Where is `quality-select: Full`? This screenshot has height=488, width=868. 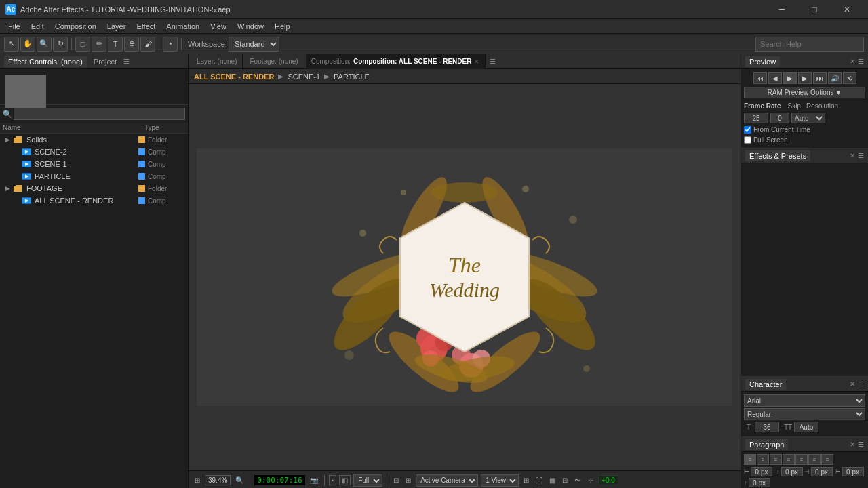 quality-select: Full is located at coordinates (368, 481).